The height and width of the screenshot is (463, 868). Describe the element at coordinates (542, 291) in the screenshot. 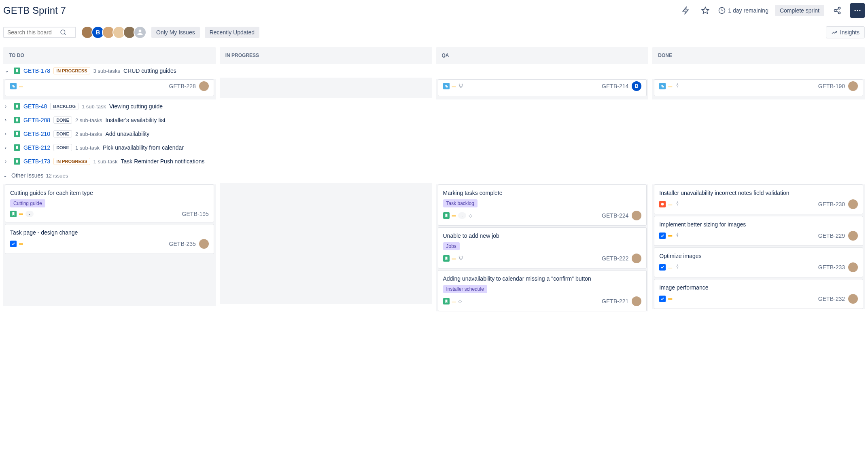

I see `issue-card: Adding unavailability to calendar missin…` at that location.